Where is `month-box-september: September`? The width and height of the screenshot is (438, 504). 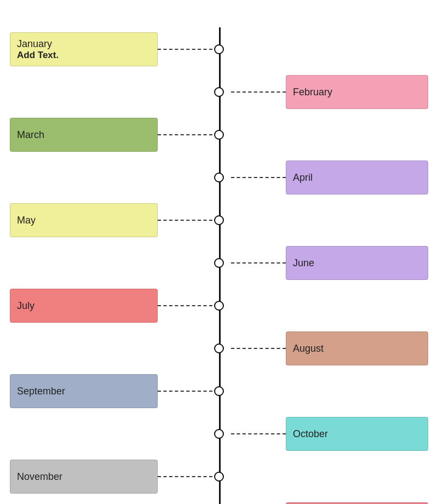 month-box-september: September is located at coordinates (84, 391).